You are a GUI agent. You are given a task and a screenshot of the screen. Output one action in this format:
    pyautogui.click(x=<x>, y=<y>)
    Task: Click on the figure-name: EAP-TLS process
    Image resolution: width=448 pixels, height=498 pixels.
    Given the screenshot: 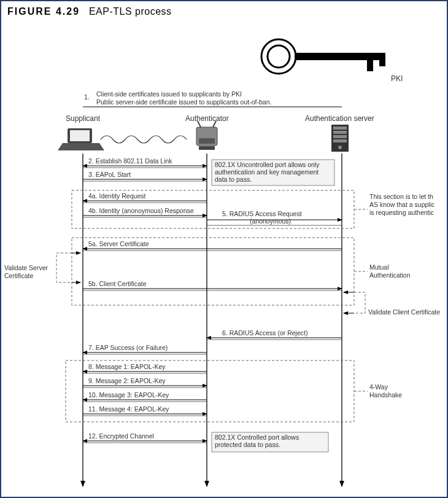 What is the action you would take?
    pyautogui.click(x=130, y=11)
    